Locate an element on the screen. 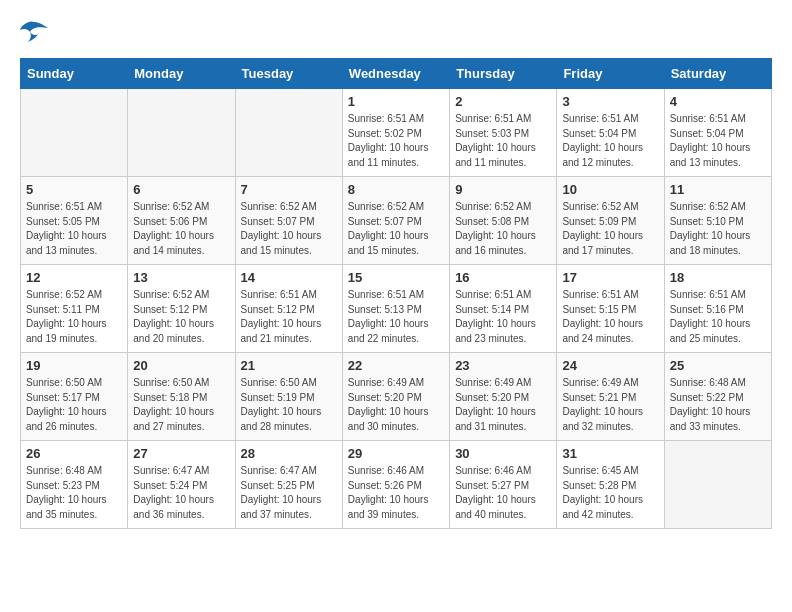 This screenshot has width=792, height=612. weekday-header-saturday: Saturday is located at coordinates (718, 74).